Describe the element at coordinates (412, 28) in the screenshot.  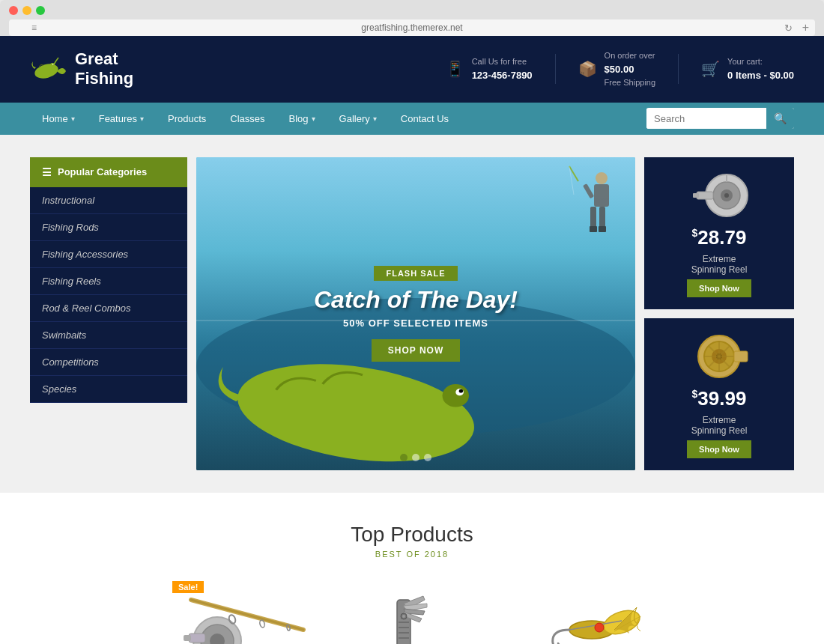
I see `browser-url: greatfishing.themerex.net` at that location.